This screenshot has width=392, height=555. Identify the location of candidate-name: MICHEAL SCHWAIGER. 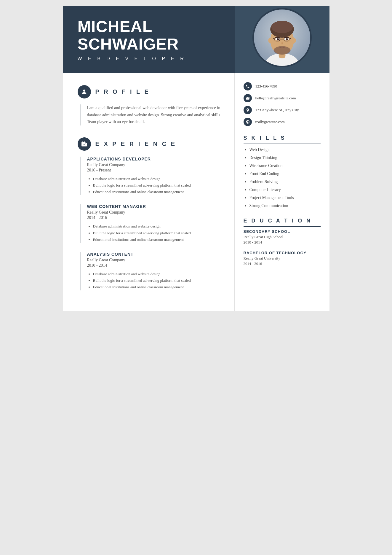
(150, 36).